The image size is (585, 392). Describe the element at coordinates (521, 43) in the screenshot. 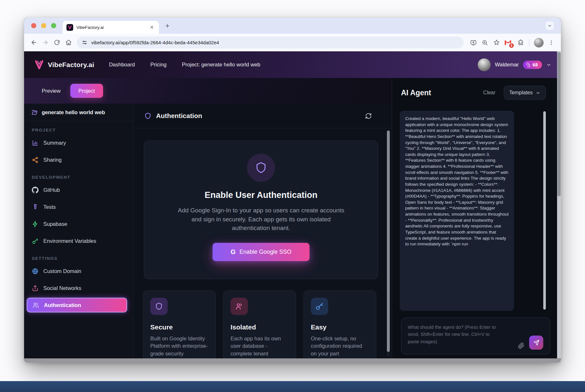

I see `extensions-puzzle-icon` at that location.